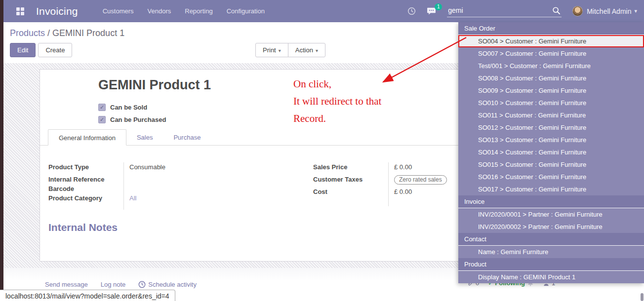 The image size is (644, 301). Describe the element at coordinates (474, 201) in the screenshot. I see `search-result-text: Invoice` at that location.